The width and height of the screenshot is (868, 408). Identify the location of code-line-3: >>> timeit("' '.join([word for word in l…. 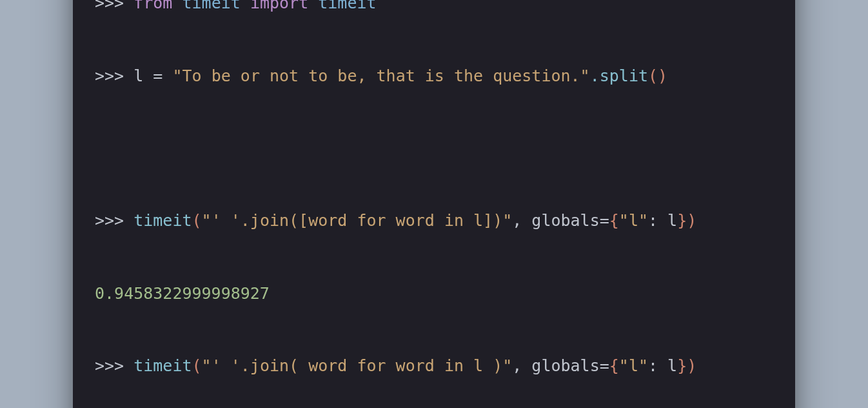
(434, 221).